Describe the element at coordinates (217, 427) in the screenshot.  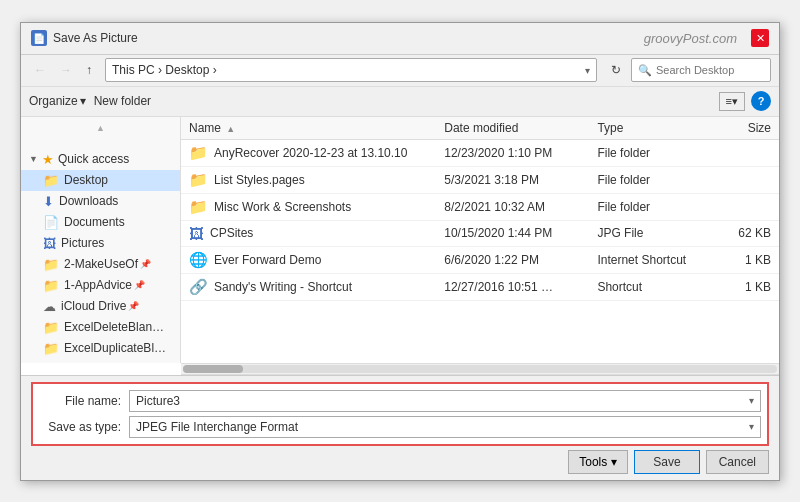
I see `filetype-value: JPEG File Interchange Format` at that location.